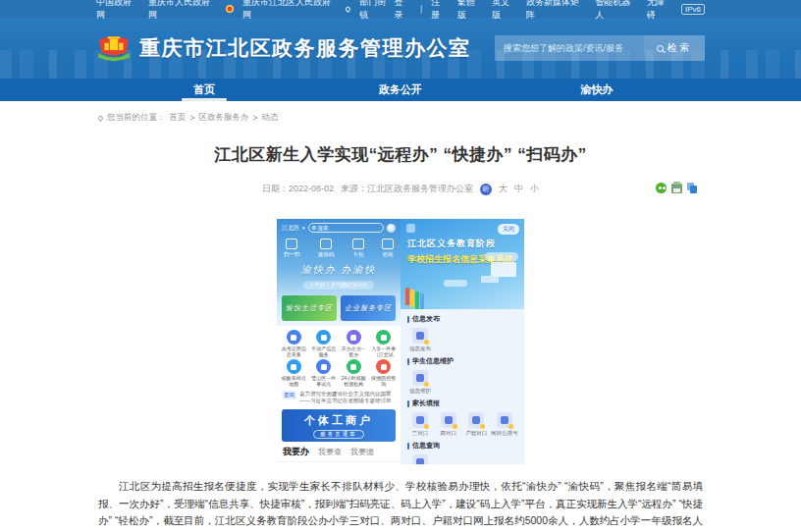 This screenshot has width=801, height=532. What do you see at coordinates (339, 451) in the screenshot?
I see `app-tabs: 我要办 我要查 我要缴` at bounding box center [339, 451].